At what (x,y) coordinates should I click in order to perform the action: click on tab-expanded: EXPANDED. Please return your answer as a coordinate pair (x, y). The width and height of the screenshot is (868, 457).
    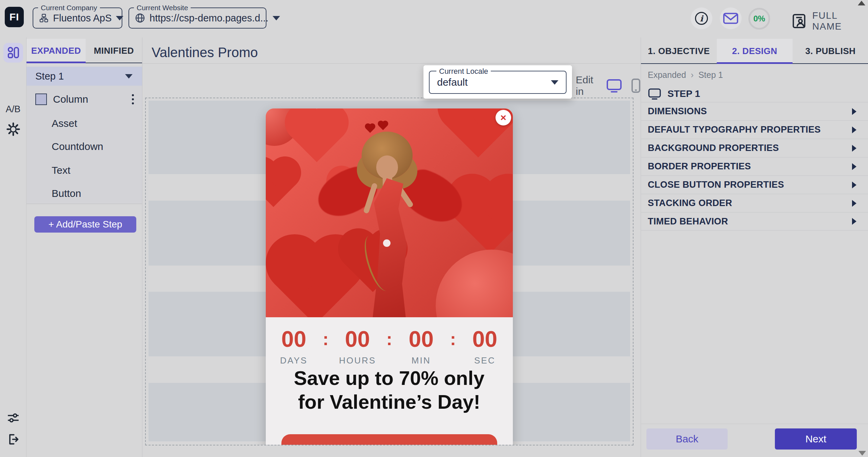
    Looking at the image, I should click on (56, 51).